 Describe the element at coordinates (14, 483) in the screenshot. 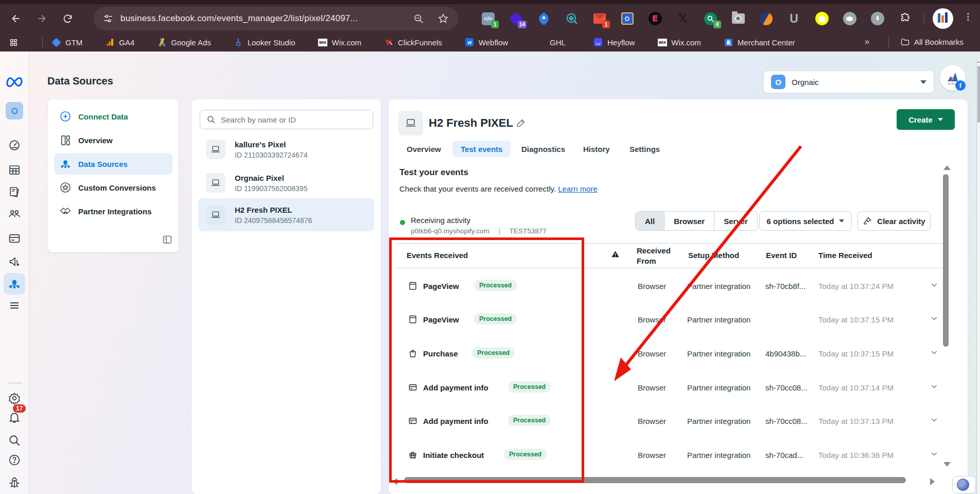

I see `rail-bug-icon` at that location.